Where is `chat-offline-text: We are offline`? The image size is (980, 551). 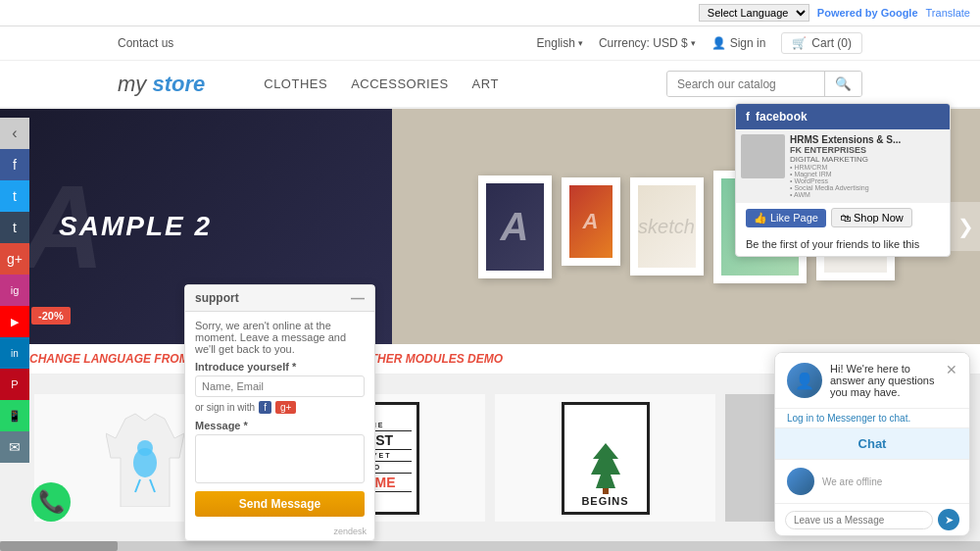 chat-offline-text: We are offline is located at coordinates (853, 482).